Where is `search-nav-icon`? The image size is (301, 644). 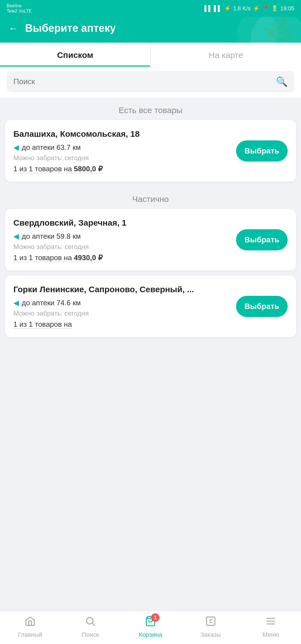
search-nav-icon is located at coordinates (90, 623).